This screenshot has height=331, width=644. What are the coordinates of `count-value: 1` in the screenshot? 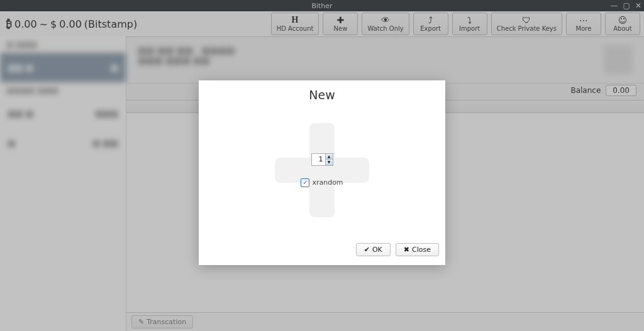 It's located at (318, 160).